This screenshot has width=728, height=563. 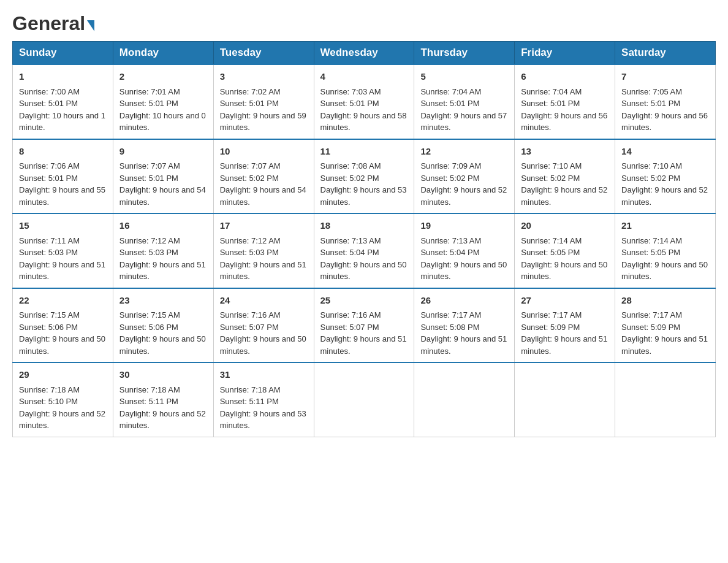 What do you see at coordinates (665, 251) in the screenshot?
I see `calendar-cell: 21Sunrise: 7:14 AMSunset: 5:05 PMDayligh…` at bounding box center [665, 251].